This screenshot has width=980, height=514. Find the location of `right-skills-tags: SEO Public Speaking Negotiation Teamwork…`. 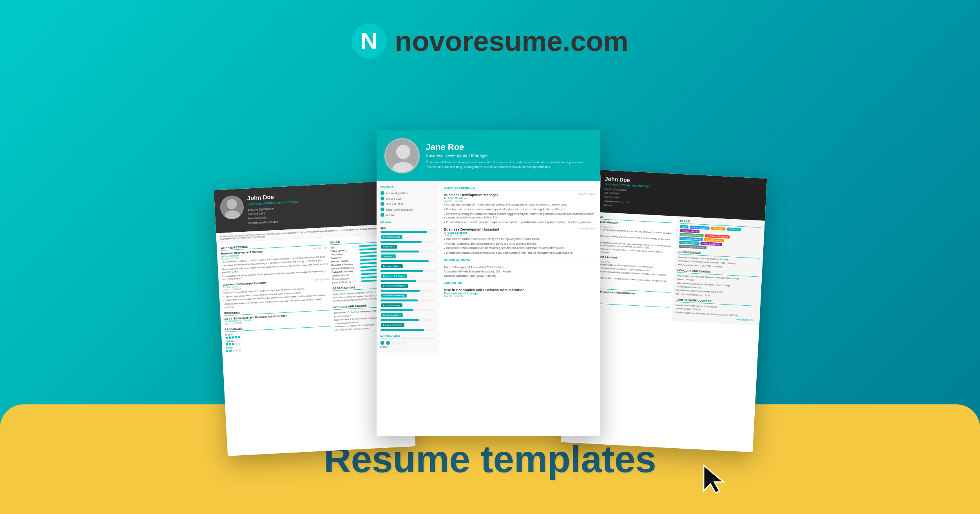

right-skills-tags: SEO Public Speaking Negotiation Teamwork… is located at coordinates (719, 239).